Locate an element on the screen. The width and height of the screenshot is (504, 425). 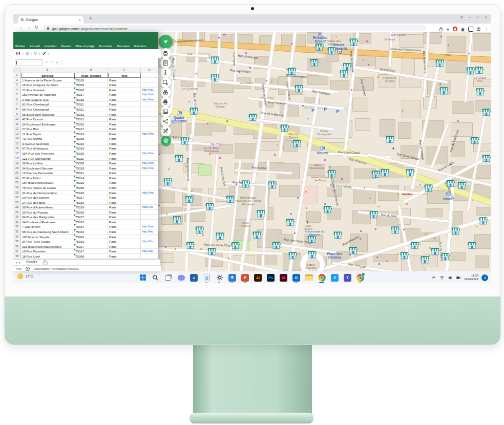
address-cell: 54 Boulevard Sérurier is located at coordinates (48, 168).